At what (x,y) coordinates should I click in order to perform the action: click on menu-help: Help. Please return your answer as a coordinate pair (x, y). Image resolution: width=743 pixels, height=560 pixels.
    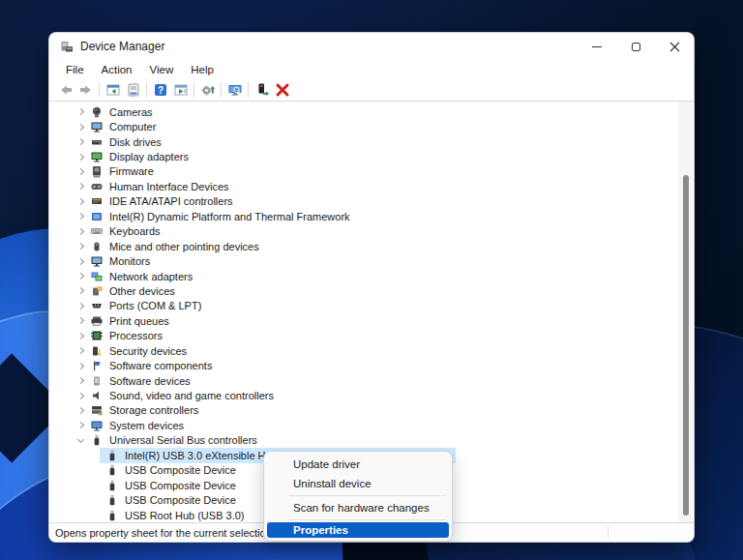
    Looking at the image, I should click on (202, 70).